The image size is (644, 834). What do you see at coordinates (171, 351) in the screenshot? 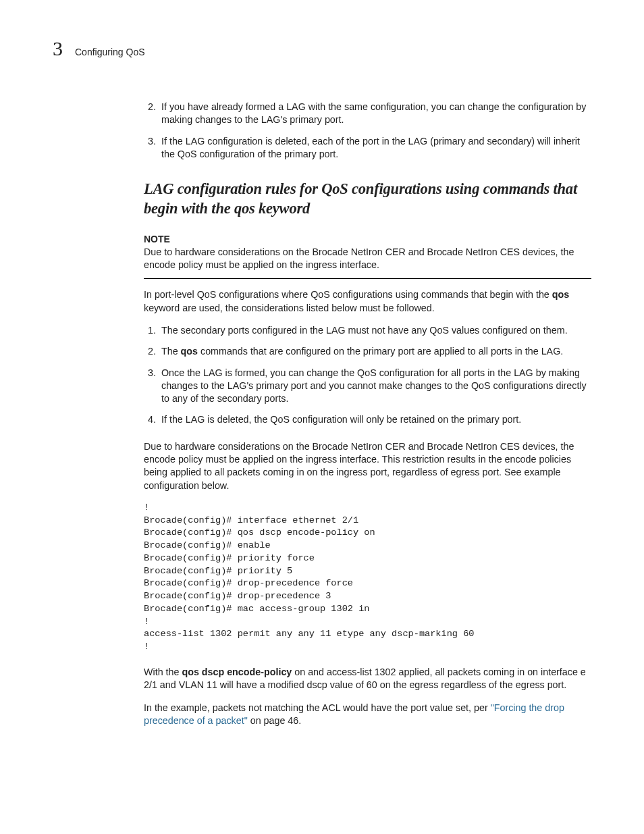
I see `text: The` at bounding box center [171, 351].